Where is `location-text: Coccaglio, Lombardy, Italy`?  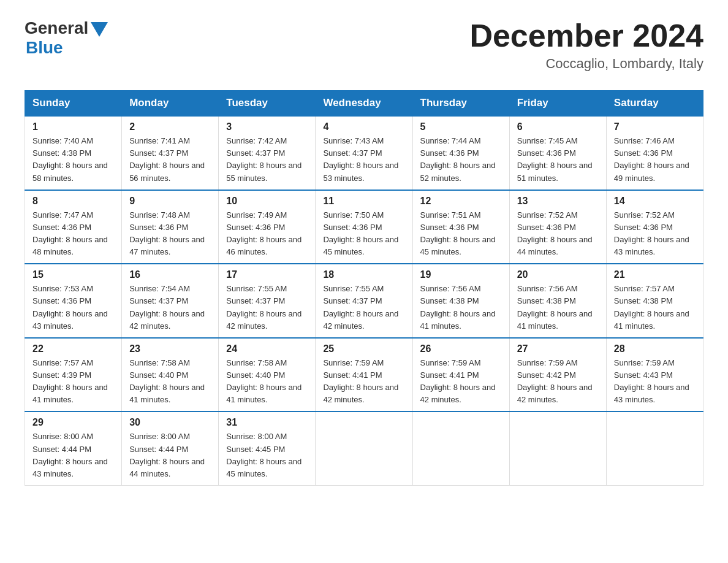
location-text: Coccaglio, Lombardy, Italy is located at coordinates (586, 64).